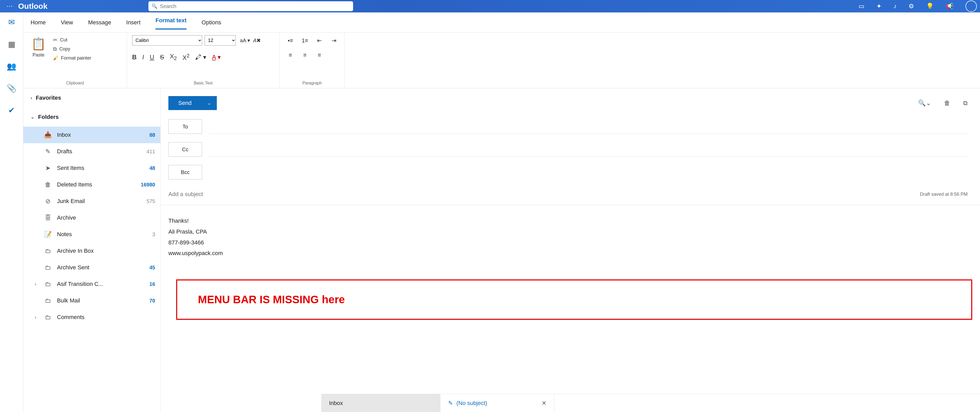 Image resolution: width=980 pixels, height=412 pixels. Describe the element at coordinates (320, 41) in the screenshot. I see `decrease-indent-button: ⇤` at that location.